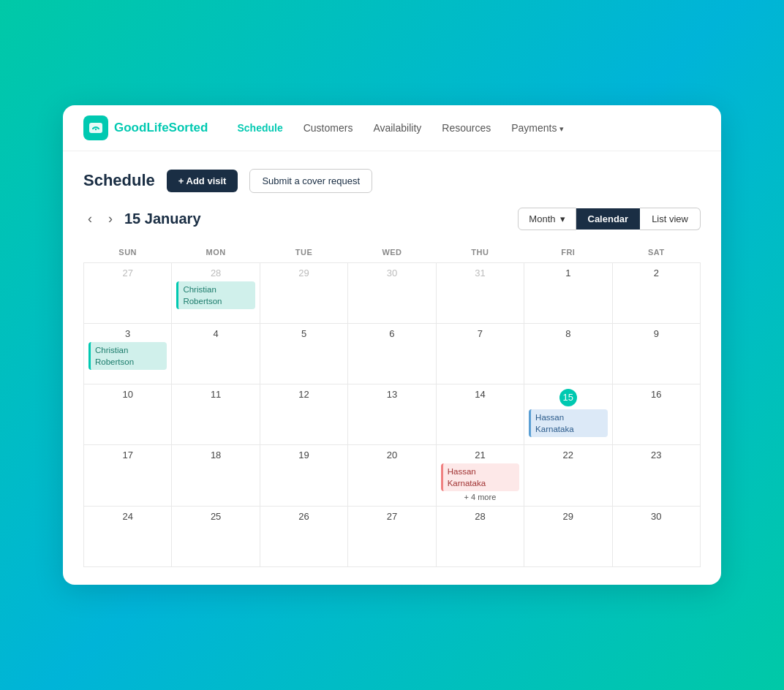 This screenshot has height=690, width=784. What do you see at coordinates (392, 354) in the screenshot?
I see `day-cell: 6` at bounding box center [392, 354].